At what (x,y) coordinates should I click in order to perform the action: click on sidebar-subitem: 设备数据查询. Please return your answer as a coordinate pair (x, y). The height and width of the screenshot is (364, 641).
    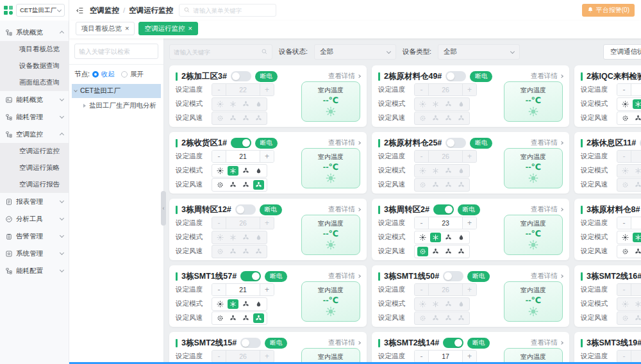
    Looking at the image, I should click on (35, 66).